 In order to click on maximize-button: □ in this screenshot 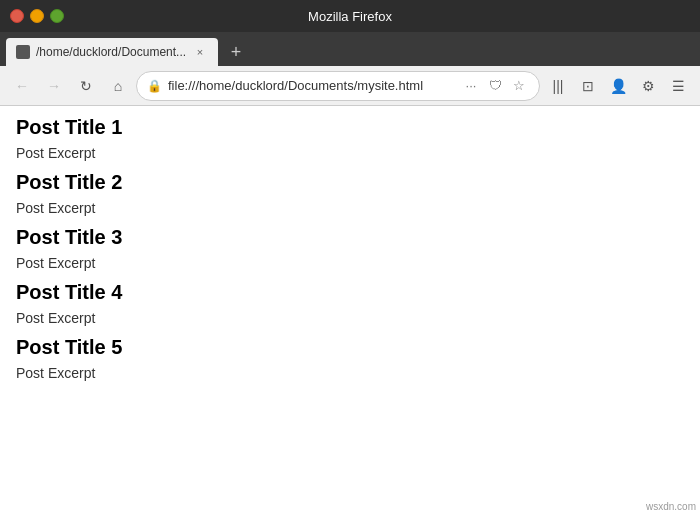, I will do `click(57, 16)`.